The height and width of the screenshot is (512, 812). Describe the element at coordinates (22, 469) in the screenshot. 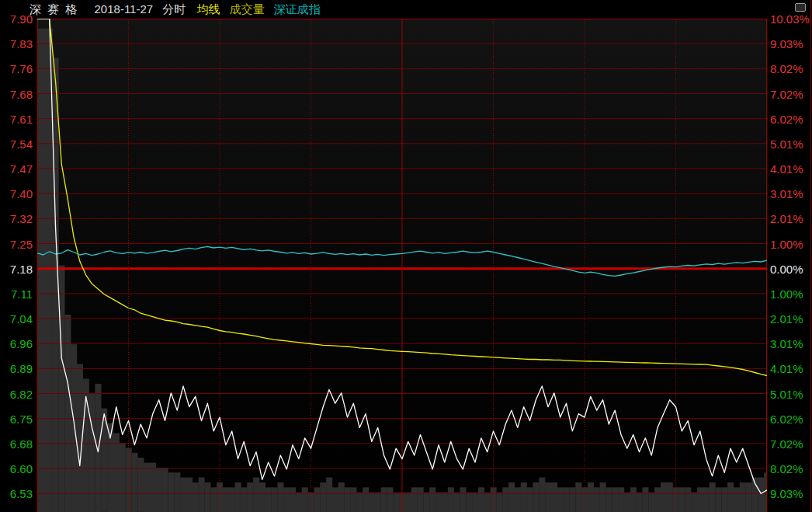

I see `price-axis-label: 6.60` at that location.